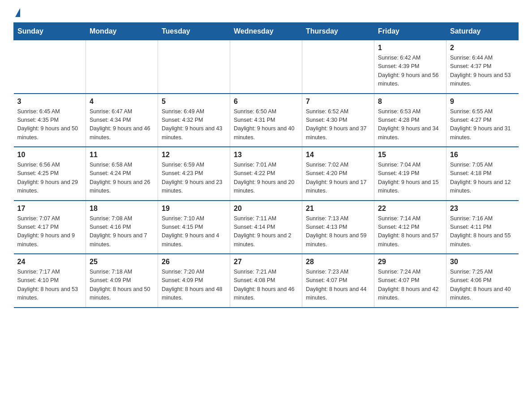 The image size is (532, 411). What do you see at coordinates (483, 31) in the screenshot?
I see `day-of-week-header: Saturday` at bounding box center [483, 31].